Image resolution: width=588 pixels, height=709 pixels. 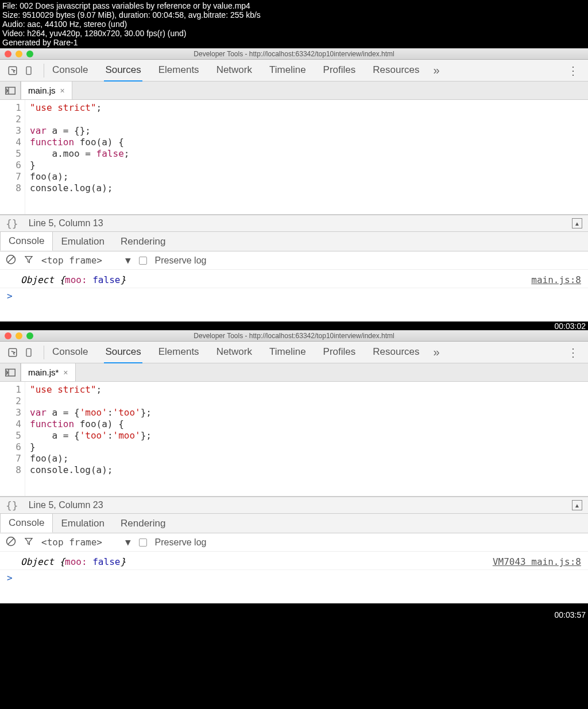 What do you see at coordinates (44, 372) in the screenshot?
I see `file-tab-label: main.js*` at bounding box center [44, 372].